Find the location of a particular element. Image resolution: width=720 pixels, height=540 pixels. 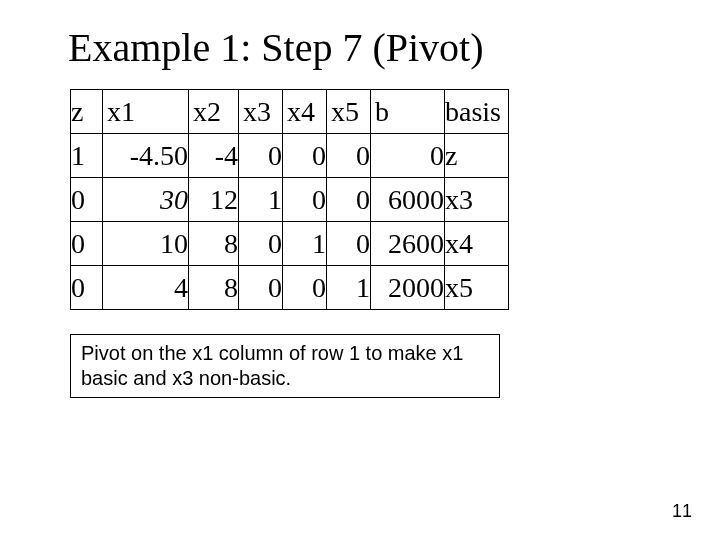

cell: z is located at coordinates (477, 156).